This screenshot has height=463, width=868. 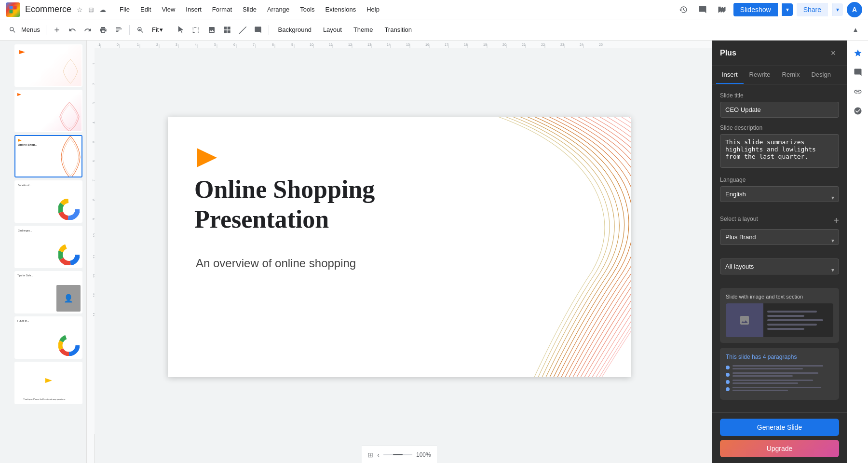 What do you see at coordinates (779, 237) in the screenshot?
I see `brand-select: Plus Brand` at bounding box center [779, 237].